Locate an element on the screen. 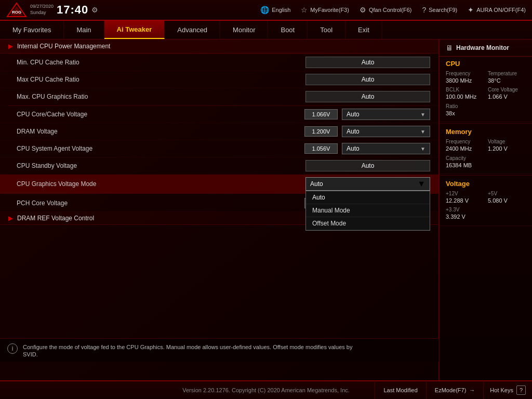 Image resolution: width=532 pixels, height=399 pixels. dropdown-arrow-graphics-vm: ▼ is located at coordinates (421, 184).